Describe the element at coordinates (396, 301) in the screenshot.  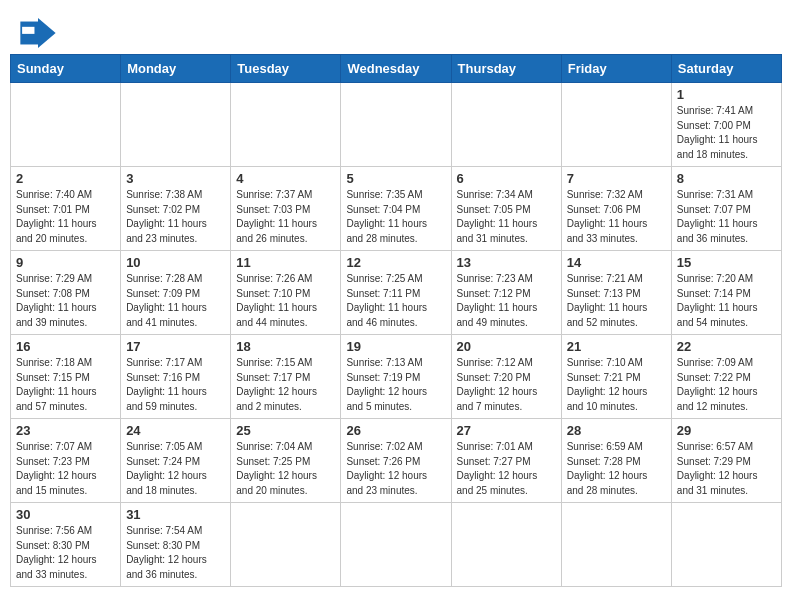
I see `day-info: Sunrise: 7:25 AM Sunset: 7:11 PM Dayligh…` at that location.